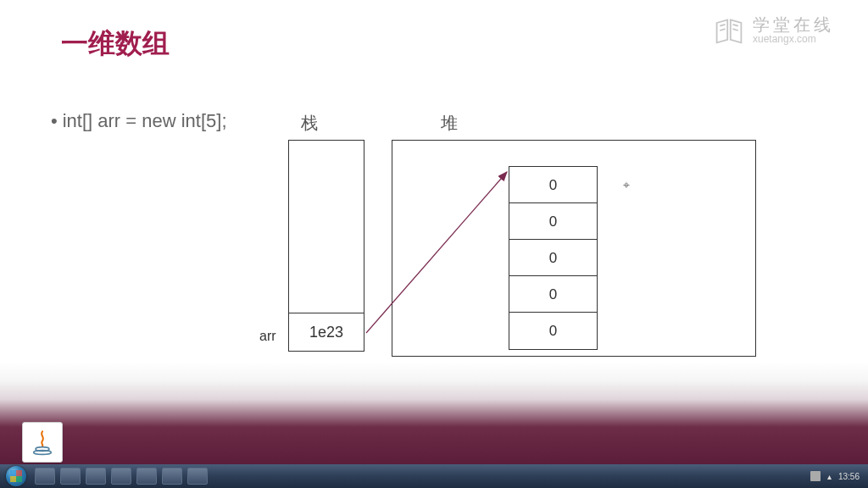 This screenshot has height=488, width=868. Describe the element at coordinates (553, 330) in the screenshot. I see `array-cell-4: 0` at that location.